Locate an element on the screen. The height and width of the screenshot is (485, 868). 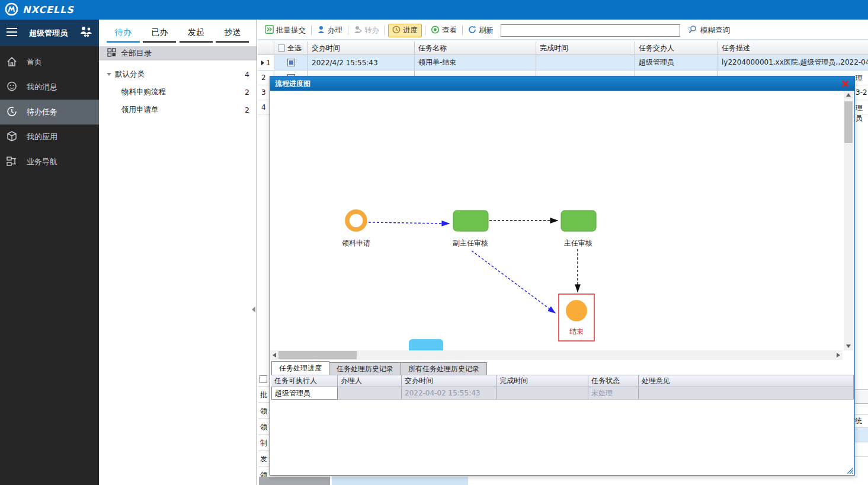
switch-user-icon is located at coordinates (86, 33).